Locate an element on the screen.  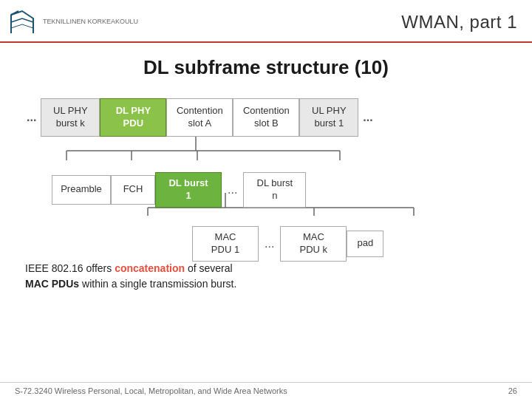
pad-box: pad is located at coordinates (365, 244).